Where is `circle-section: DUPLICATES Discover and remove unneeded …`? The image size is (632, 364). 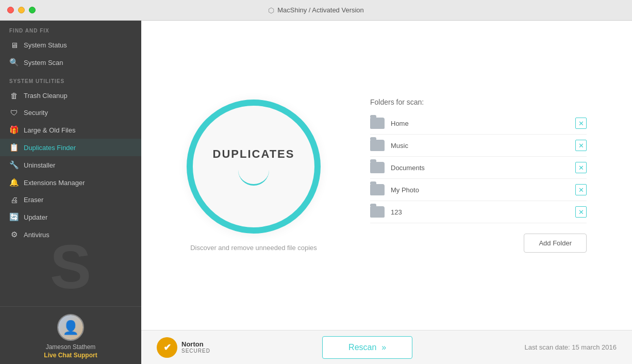
circle-section: DUPLICATES Discover and remove unneeded … is located at coordinates (254, 175).